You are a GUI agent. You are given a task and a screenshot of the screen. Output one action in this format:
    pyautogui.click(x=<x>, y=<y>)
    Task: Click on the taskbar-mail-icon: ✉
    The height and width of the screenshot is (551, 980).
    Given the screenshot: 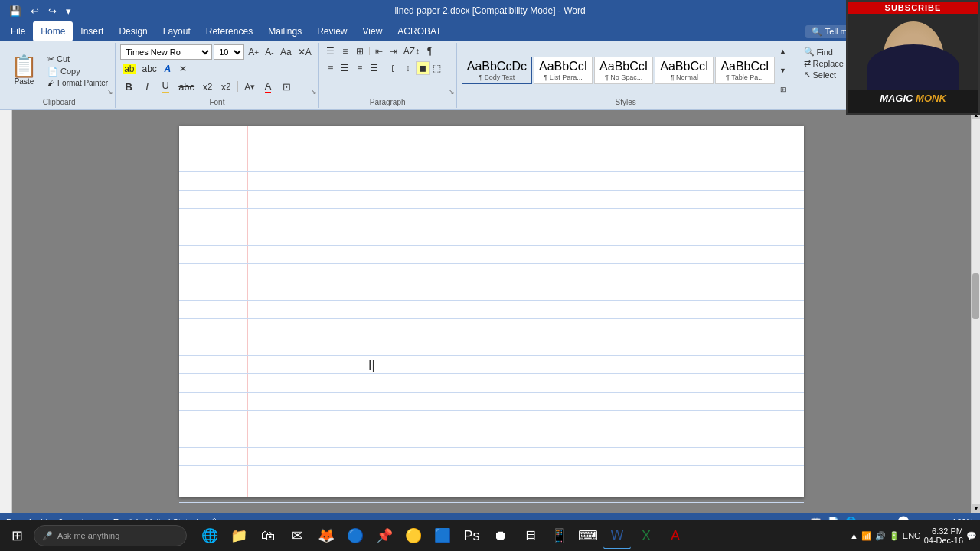 What is the action you would take?
    pyautogui.click(x=297, y=536)
    